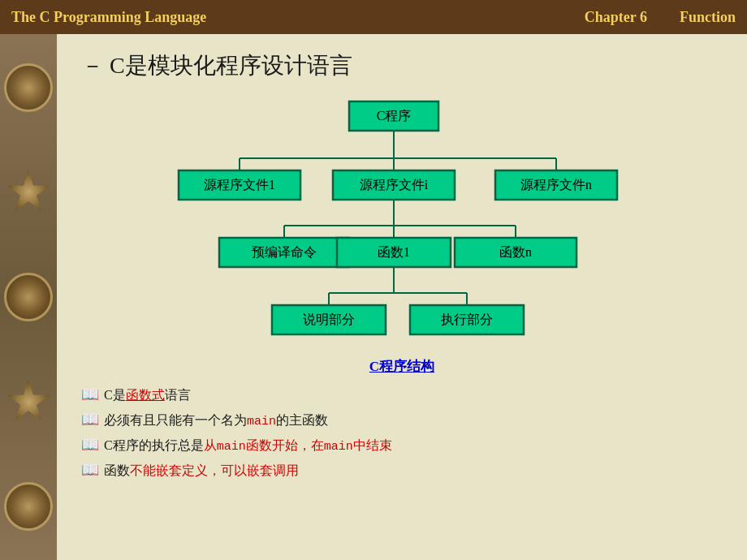  Describe the element at coordinates (394, 252) in the screenshot. I see `svg-text: 函数1` at that location.